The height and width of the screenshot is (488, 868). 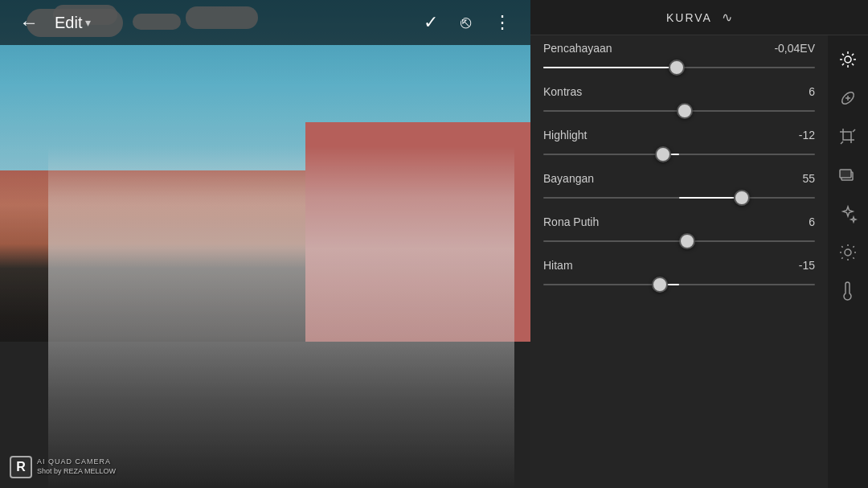 I want to click on slider-value-4: 6, so click(x=795, y=222).